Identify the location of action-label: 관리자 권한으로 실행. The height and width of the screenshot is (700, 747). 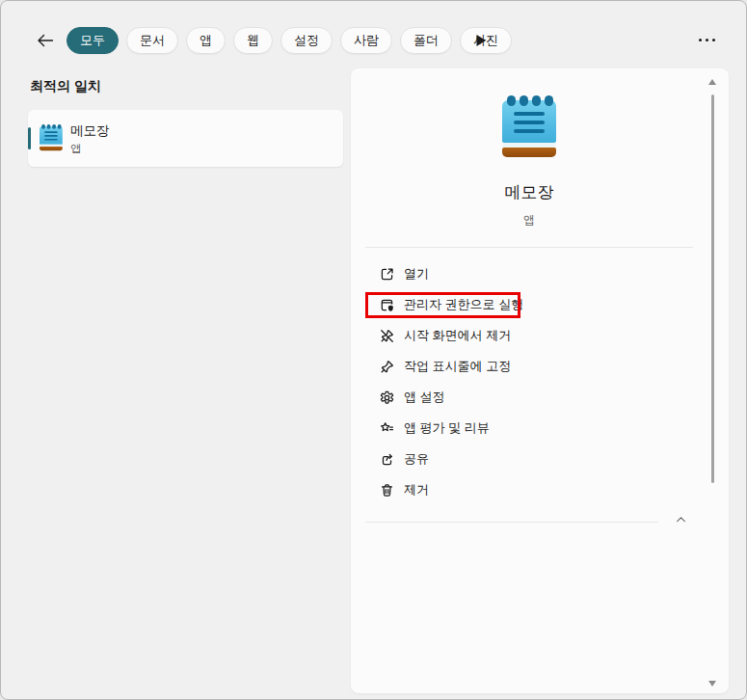
(464, 305).